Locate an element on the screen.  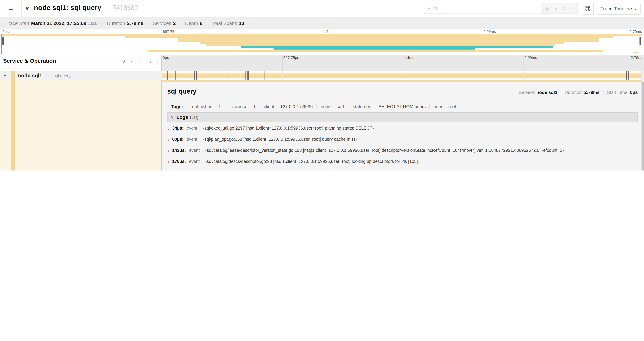
minimap-right-drag-handle is located at coordinates (640, 41).